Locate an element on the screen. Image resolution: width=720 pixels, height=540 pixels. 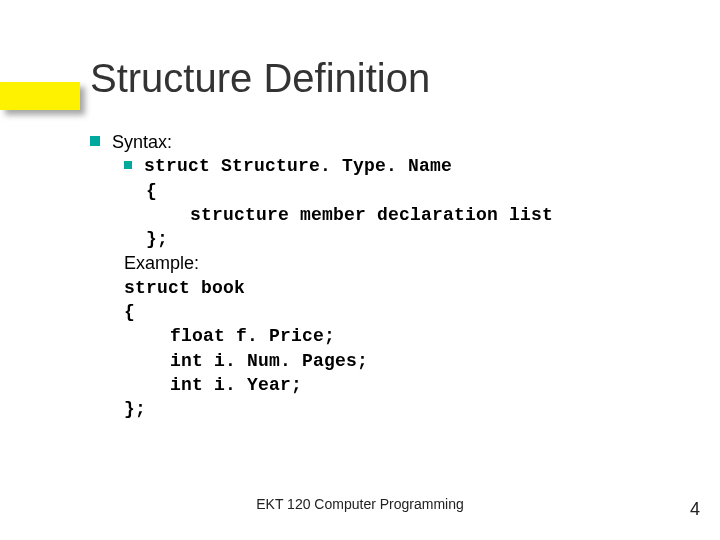
example-close-brace: }; is located at coordinates (387, 409).